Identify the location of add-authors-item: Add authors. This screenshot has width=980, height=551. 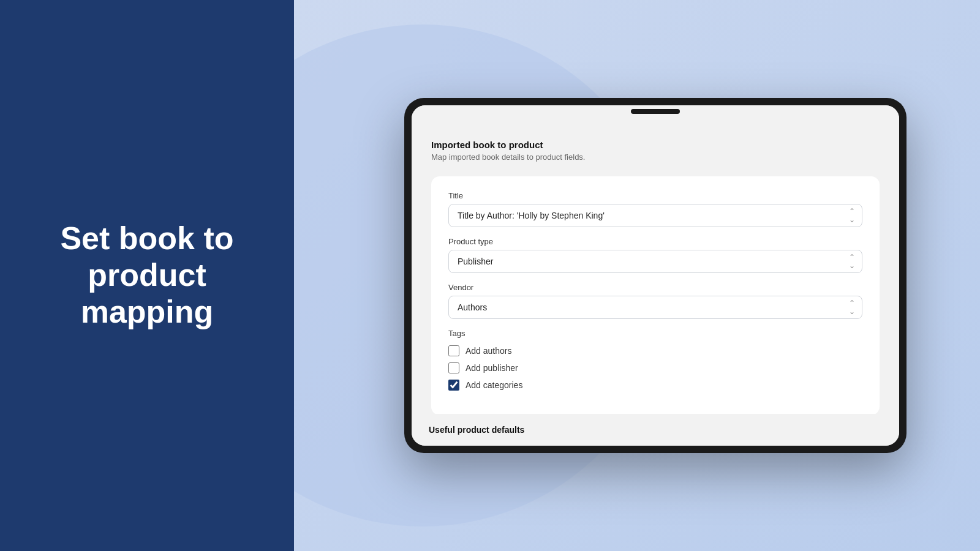
(655, 351).